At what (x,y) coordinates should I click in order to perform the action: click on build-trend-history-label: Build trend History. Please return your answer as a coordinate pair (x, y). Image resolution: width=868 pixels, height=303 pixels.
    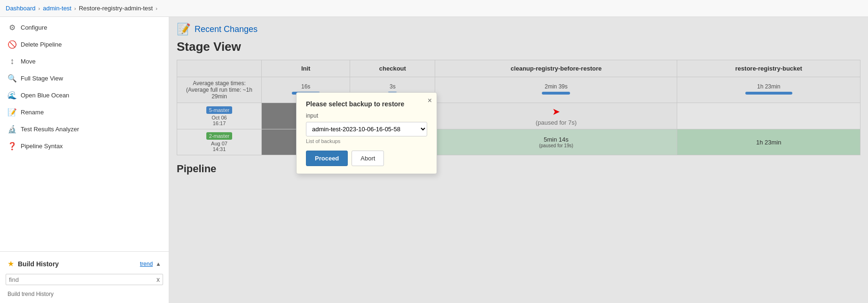
    Looking at the image, I should click on (85, 294).